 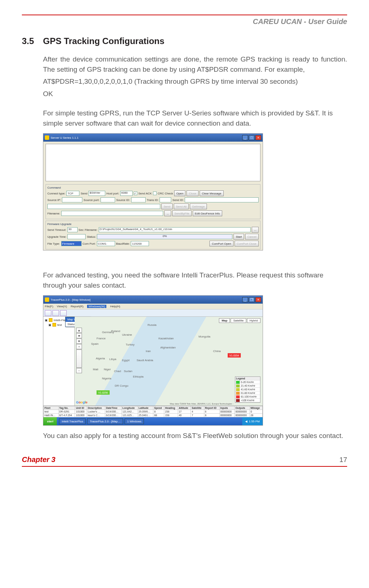 I want to click on grid-header: Inputs, so click(x=227, y=408).